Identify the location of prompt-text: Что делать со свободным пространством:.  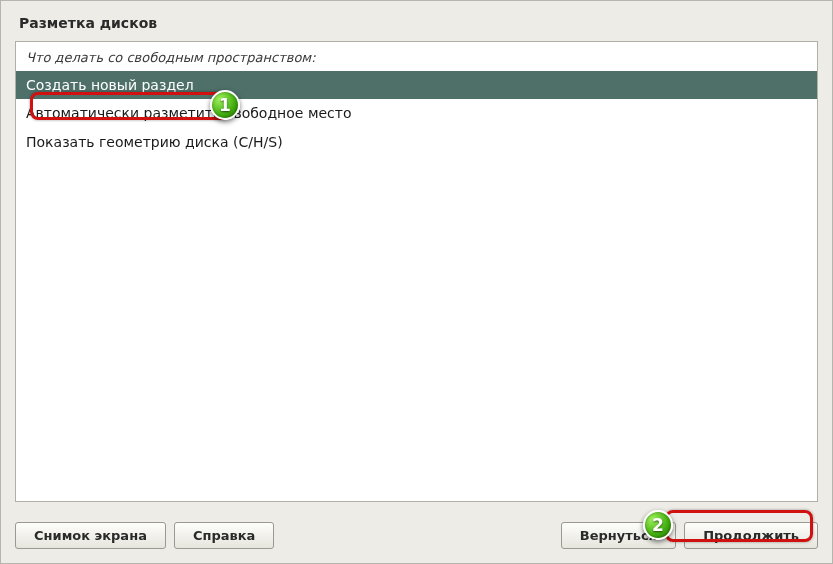
(416, 56).